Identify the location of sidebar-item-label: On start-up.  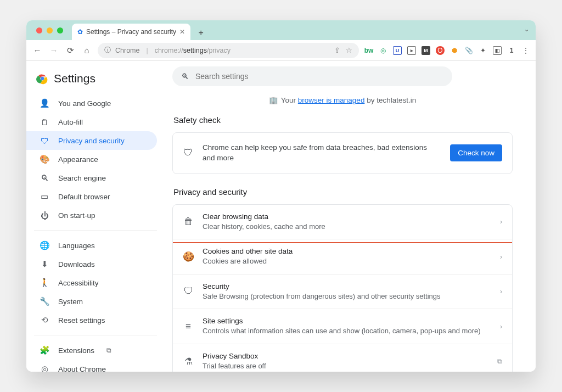
(77, 215).